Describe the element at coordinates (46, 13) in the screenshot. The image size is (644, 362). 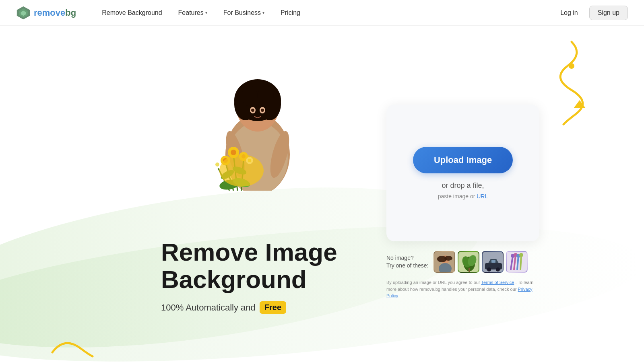
I see `logo: removebg` at that location.